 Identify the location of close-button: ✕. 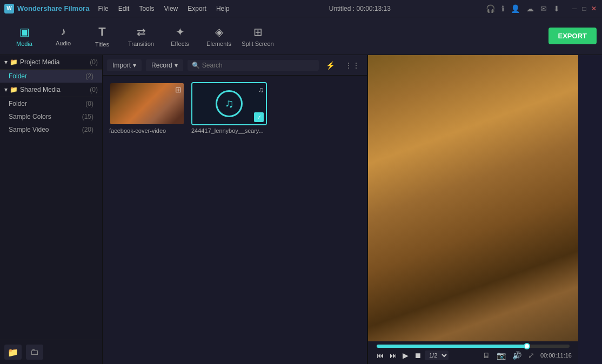
(594, 9).